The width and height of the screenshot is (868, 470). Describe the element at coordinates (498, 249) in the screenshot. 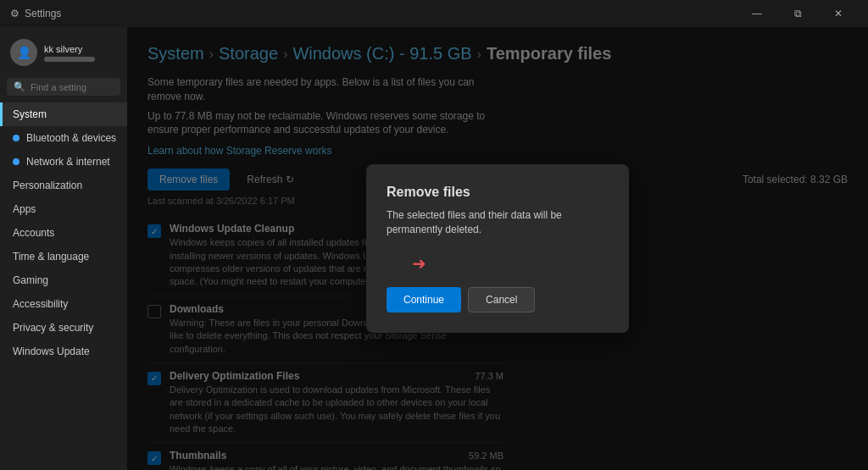

I see `modal-dialog: Remove files The selected files and thei…` at that location.